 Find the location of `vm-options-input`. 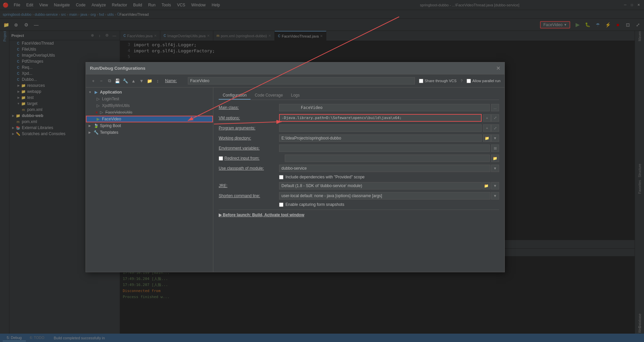

vm-options-input is located at coordinates (380, 118).